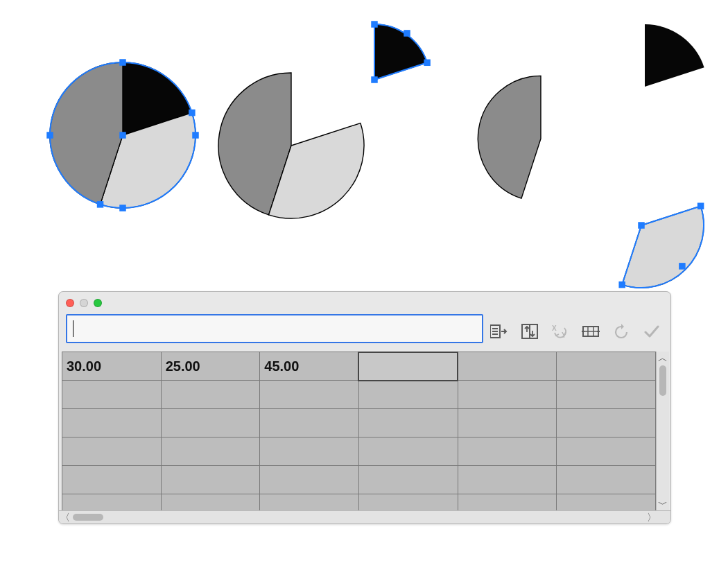  I want to click on swap-axes-icon: XY, so click(560, 331).